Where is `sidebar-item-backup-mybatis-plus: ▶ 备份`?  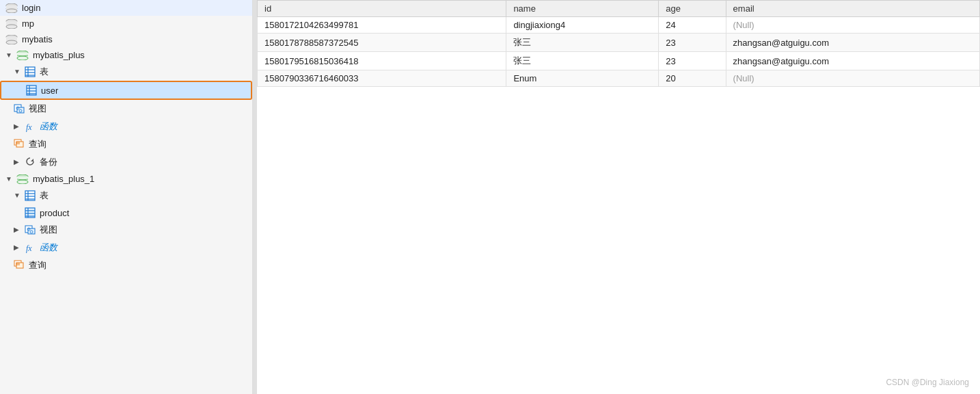
sidebar-item-backup-mybatis-plus: ▶ 备份 is located at coordinates (126, 162).